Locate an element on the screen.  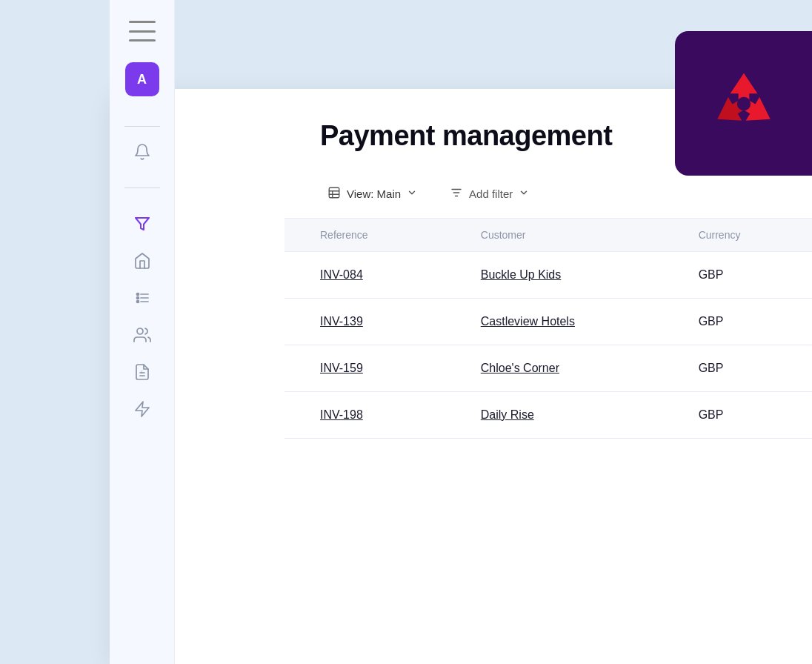
cell-reference: INV-139 is located at coordinates (382, 322).